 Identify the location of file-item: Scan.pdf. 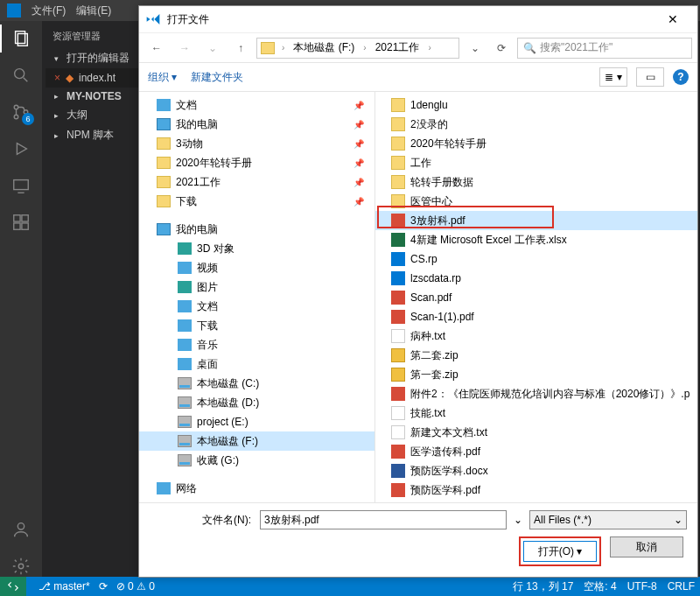
(536, 298).